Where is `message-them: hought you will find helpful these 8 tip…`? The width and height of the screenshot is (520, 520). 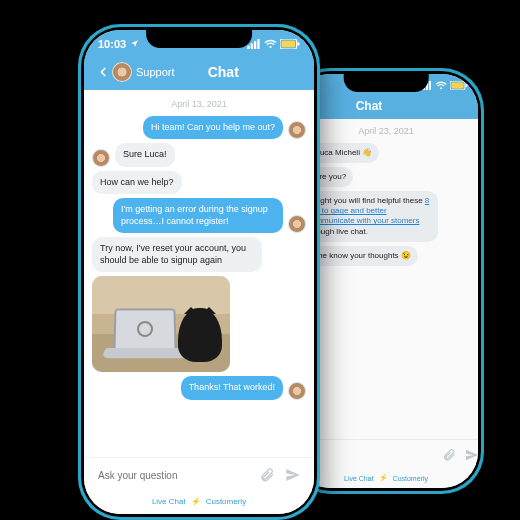 message-them: hought you will find helpful these 8 tip… is located at coordinates (386, 216).